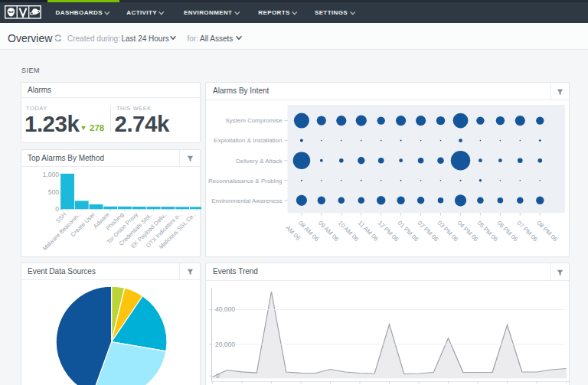 The width and height of the screenshot is (588, 385). Describe the element at coordinates (254, 121) in the screenshot. I see `svg-text: System Compromise` at that location.